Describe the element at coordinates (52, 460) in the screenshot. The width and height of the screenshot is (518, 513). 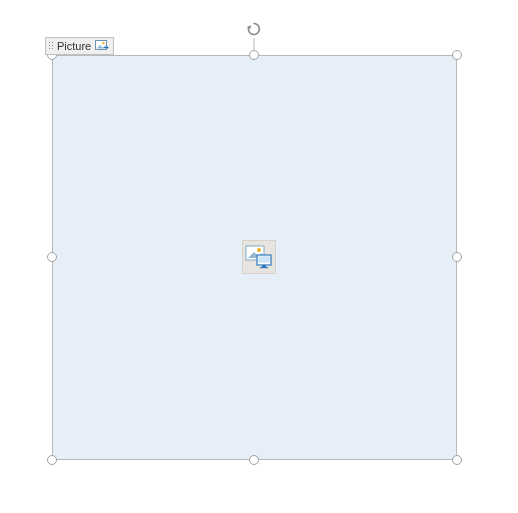
I see `resize-handle-bottom-left` at that location.